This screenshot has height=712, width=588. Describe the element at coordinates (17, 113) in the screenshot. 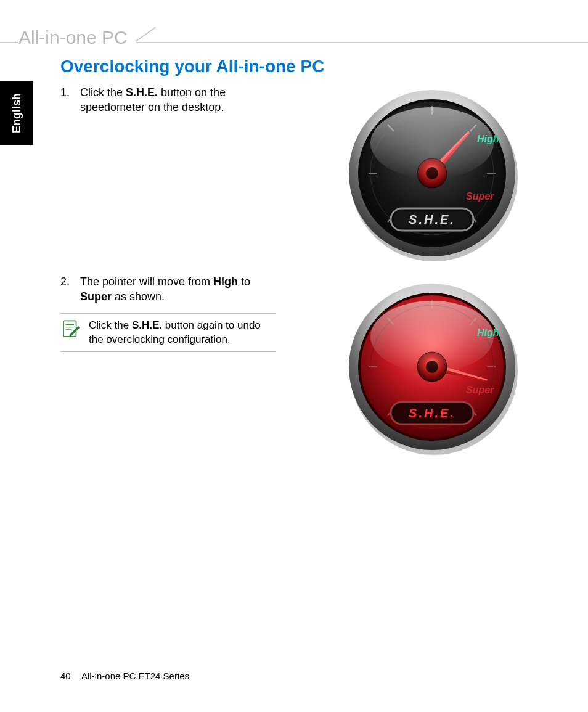

I see `language-tab: English` at that location.